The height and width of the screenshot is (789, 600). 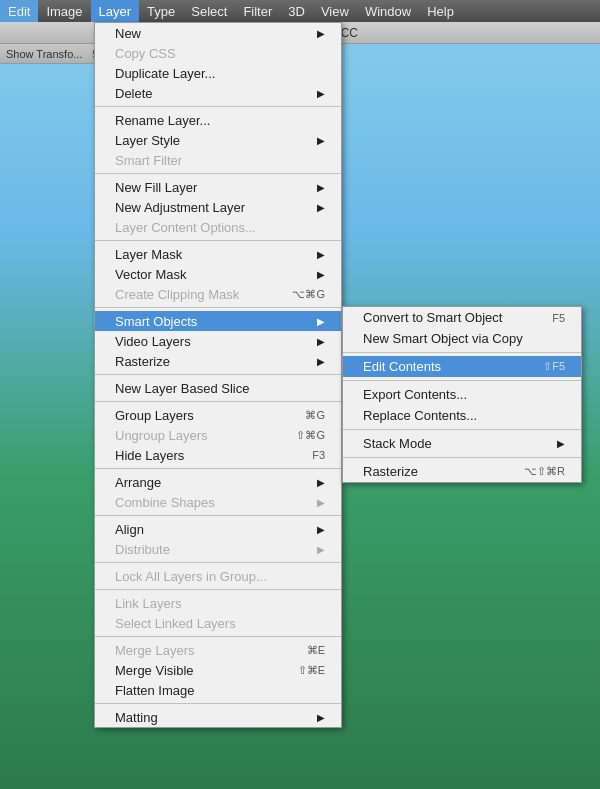 What do you see at coordinates (388, 11) in the screenshot?
I see `menu-window: Window` at bounding box center [388, 11].